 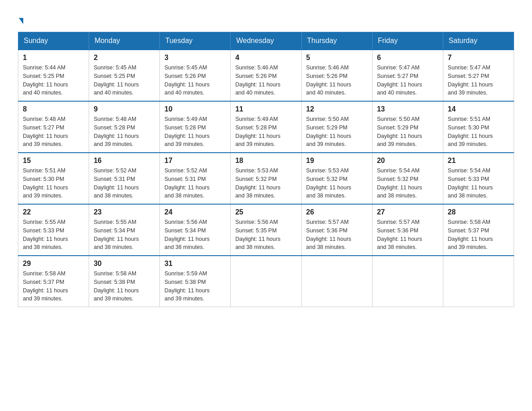 I want to click on logo-arrow-icon, so click(x=21, y=21).